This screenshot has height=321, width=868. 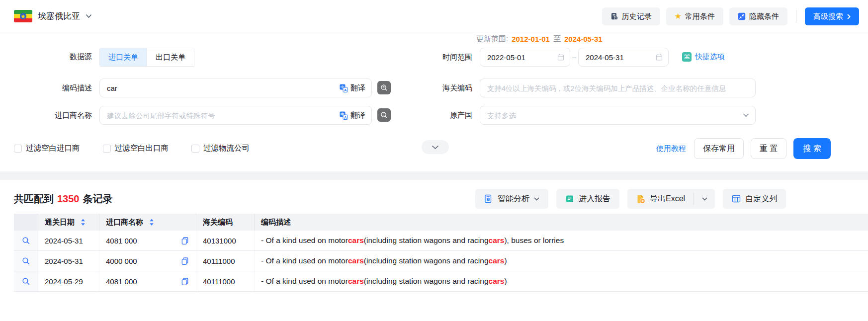 I want to click on expand-more-conditions-button, so click(x=435, y=147).